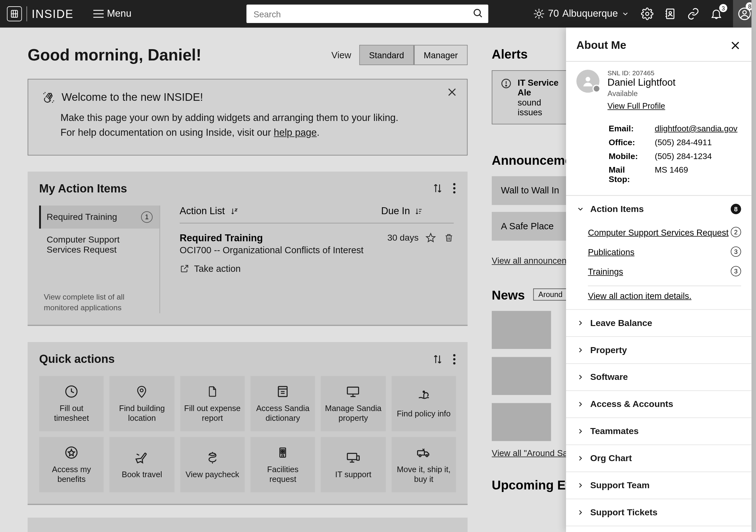 The height and width of the screenshot is (532, 756). I want to click on snl-id: SNL ID: 207465, so click(641, 73).